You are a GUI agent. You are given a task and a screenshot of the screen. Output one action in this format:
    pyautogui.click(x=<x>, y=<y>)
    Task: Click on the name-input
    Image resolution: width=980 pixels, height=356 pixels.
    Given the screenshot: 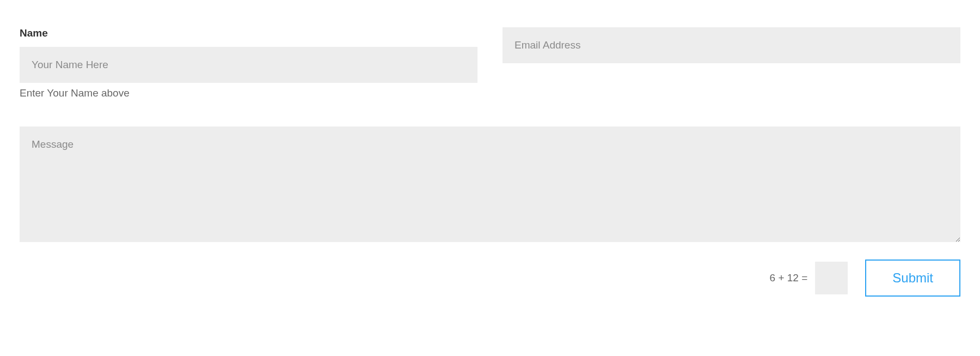 What is the action you would take?
    pyautogui.click(x=248, y=65)
    